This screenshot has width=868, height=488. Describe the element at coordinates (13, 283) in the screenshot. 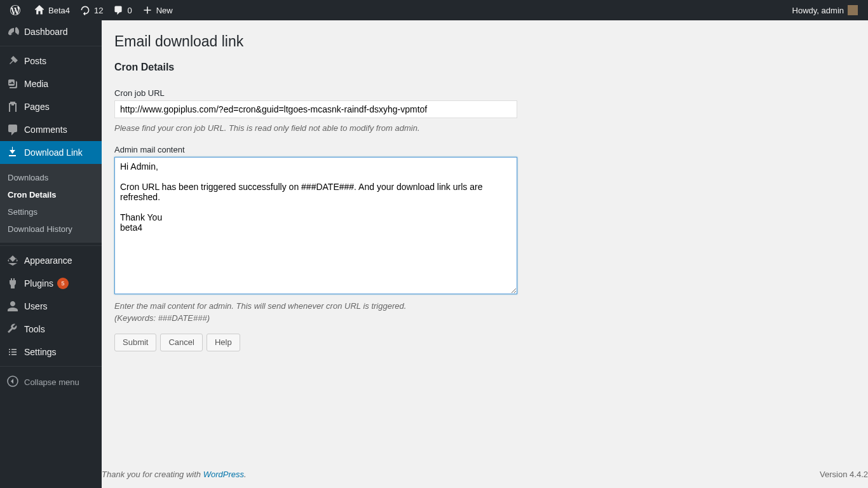

I see `plugin-icon` at that location.